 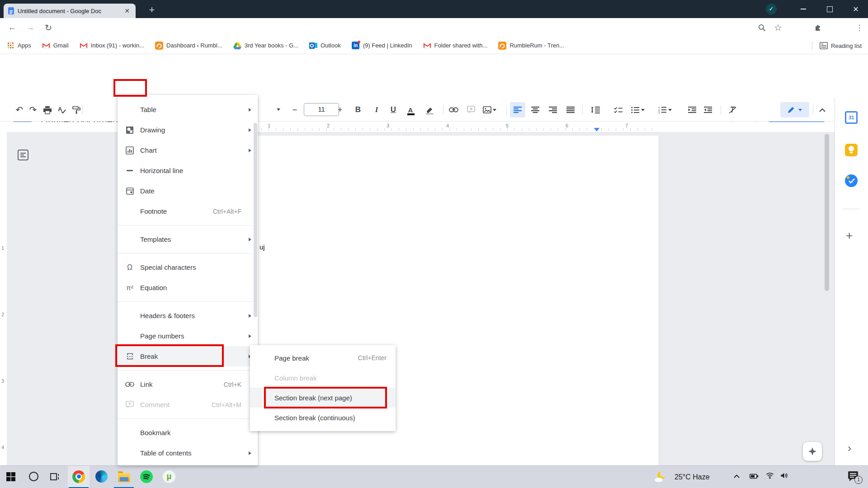 What do you see at coordinates (595, 110) in the screenshot?
I see `line-spacing-icon` at bounding box center [595, 110].